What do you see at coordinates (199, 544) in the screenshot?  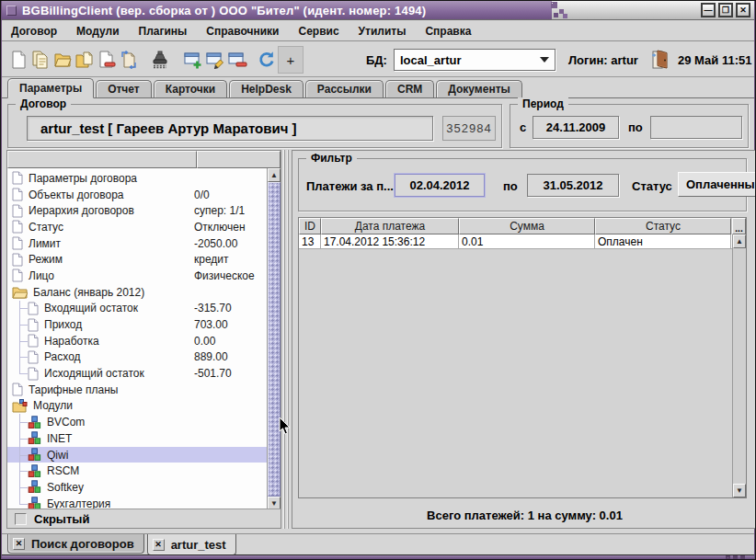 I see `contract-tab-label: artur_test` at bounding box center [199, 544].